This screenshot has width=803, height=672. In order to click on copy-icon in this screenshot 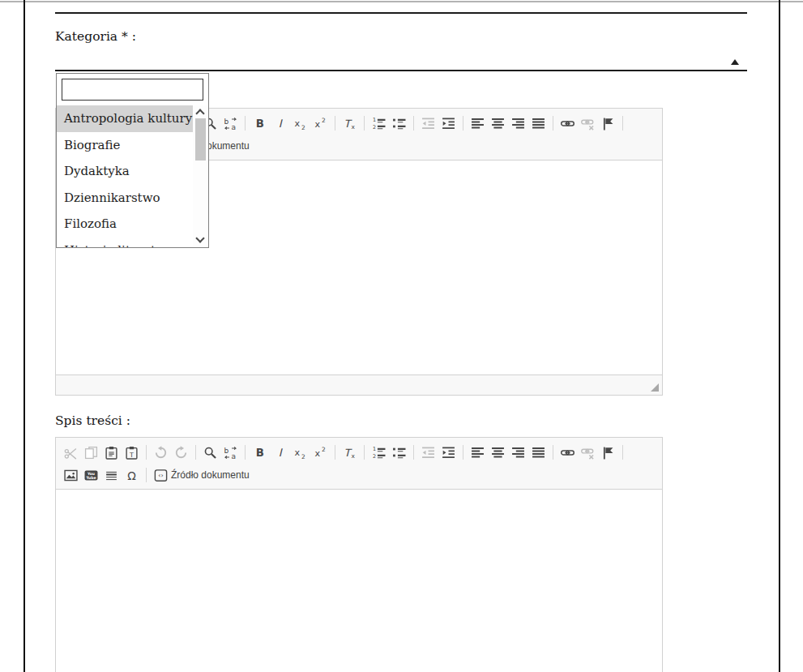, I will do `click(91, 452)`.